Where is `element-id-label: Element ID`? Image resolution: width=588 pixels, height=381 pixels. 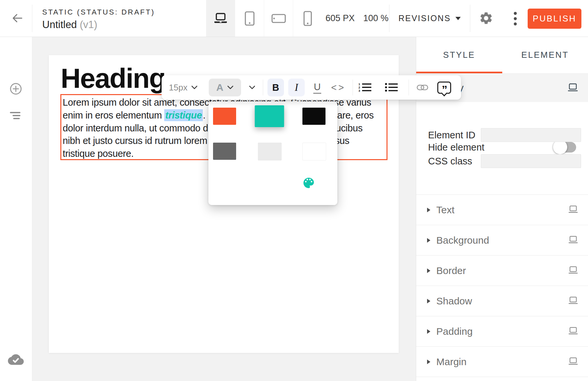 element-id-label: Element ID is located at coordinates (452, 135).